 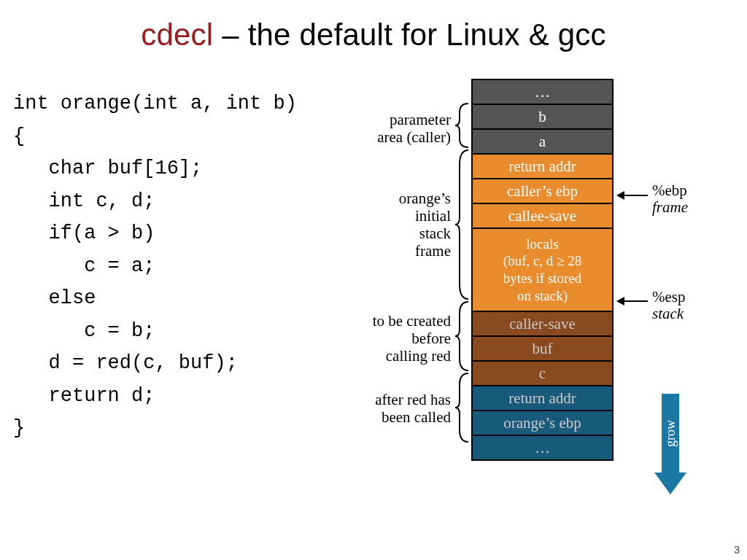 I want to click on title-highlight: cdecl, so click(x=177, y=35).